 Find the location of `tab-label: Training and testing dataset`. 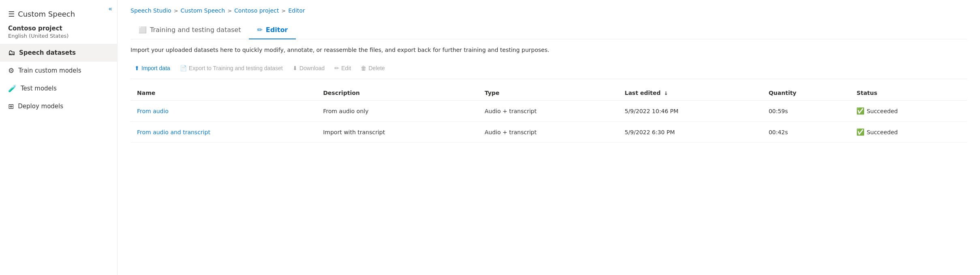

tab-label: Training and testing dataset is located at coordinates (195, 30).